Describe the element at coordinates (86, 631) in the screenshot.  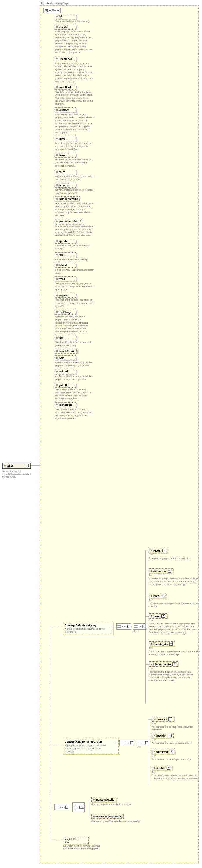
I see `group-conceptdefinition-desc: A group of properties required to define…` at that location.